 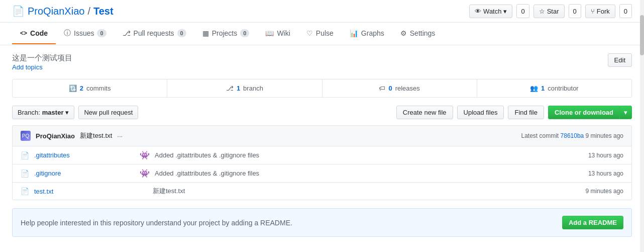 I want to click on branches-stat: ⎇ 1 branch, so click(x=245, y=89).